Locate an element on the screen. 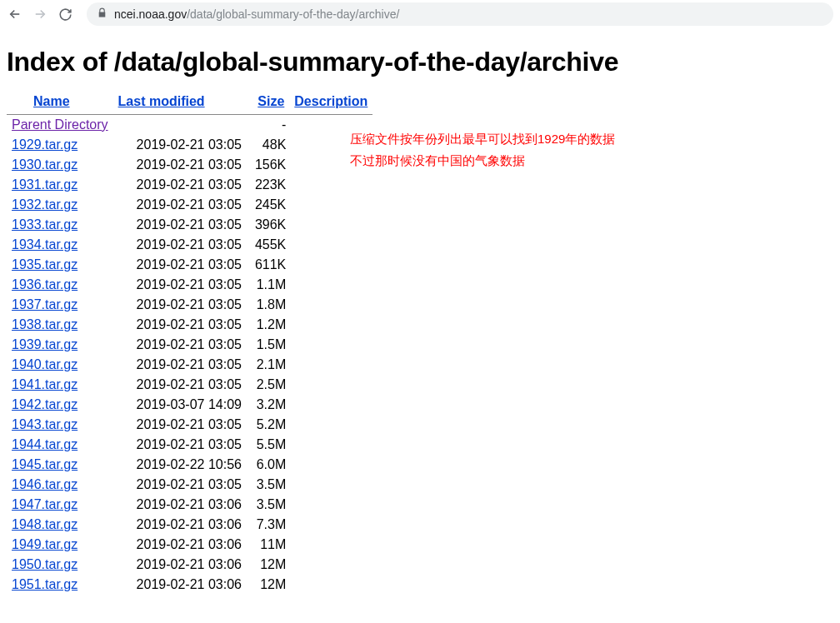  browser-toolbar: ncei.noaa.gov/data/global-summary-of-the… is located at coordinates (420, 14).